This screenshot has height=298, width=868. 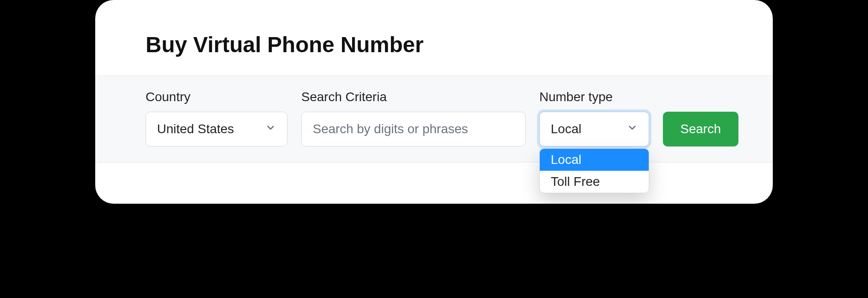 What do you see at coordinates (195, 129) in the screenshot?
I see `country-select-value: United States` at bounding box center [195, 129].